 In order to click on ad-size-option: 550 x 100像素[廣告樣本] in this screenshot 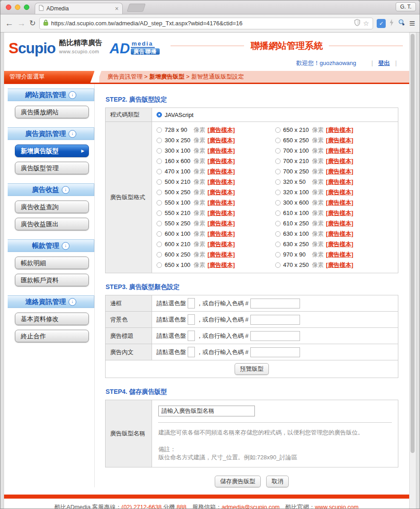, I will do `click(216, 202)`.